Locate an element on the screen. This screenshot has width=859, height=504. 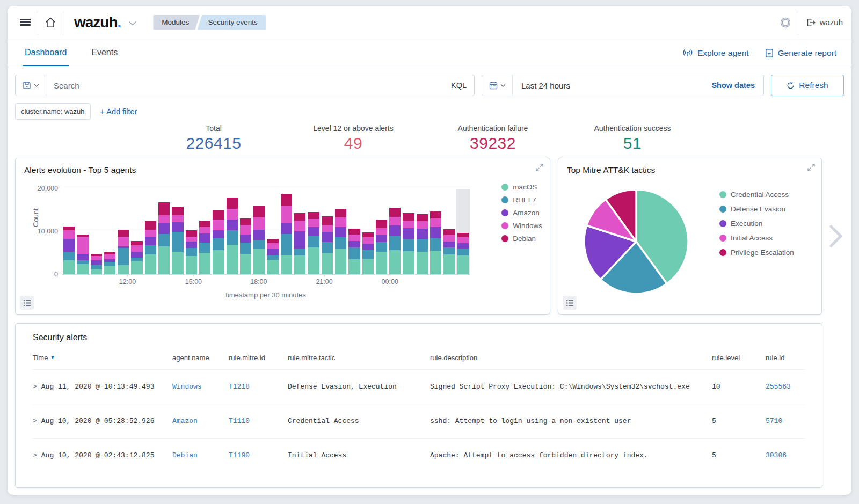
explore-agent-button: Explore agent is located at coordinates (716, 53).